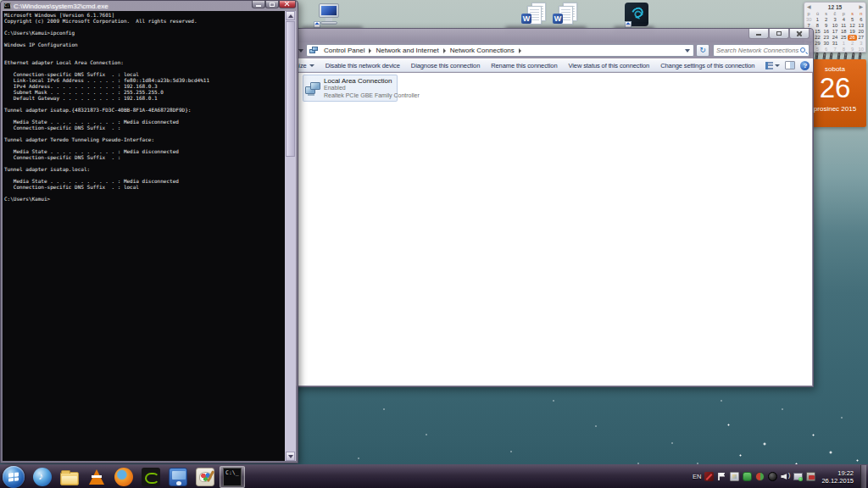 This screenshot has width=868, height=488. I want to click on vlc-taskbar-button, so click(97, 477).